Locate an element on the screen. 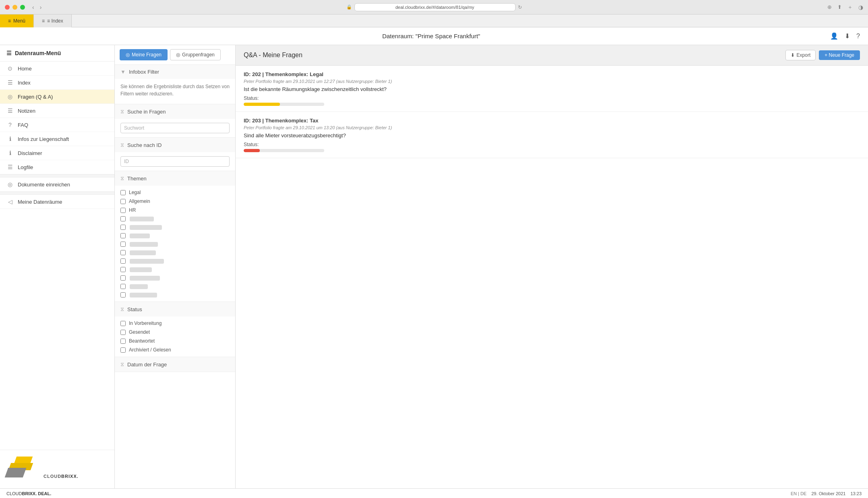 This screenshot has width=868, height=498. question-202-status-label: Status: is located at coordinates (552, 98).